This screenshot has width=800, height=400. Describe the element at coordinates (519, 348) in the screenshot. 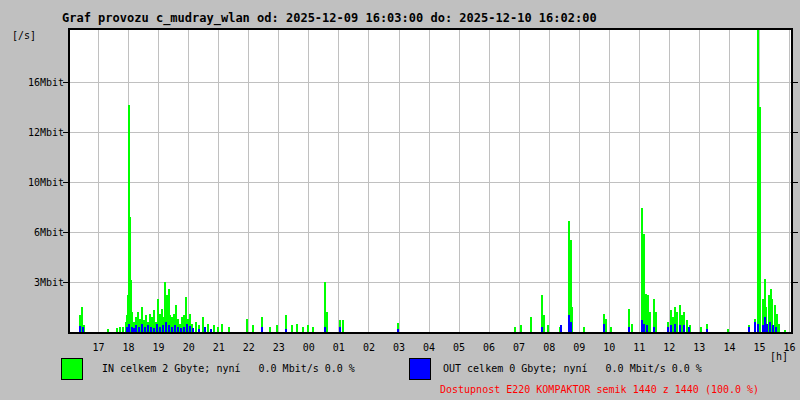

I see `x-axis-label: 07` at that location.